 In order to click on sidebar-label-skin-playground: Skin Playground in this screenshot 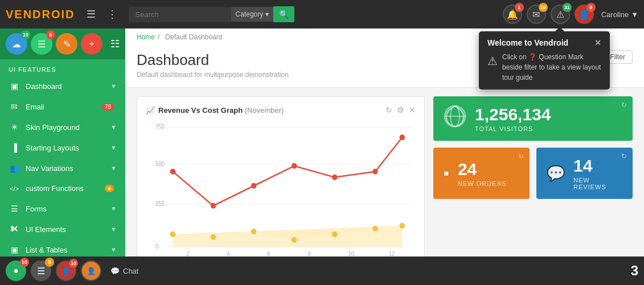, I will do `click(68, 128)`.